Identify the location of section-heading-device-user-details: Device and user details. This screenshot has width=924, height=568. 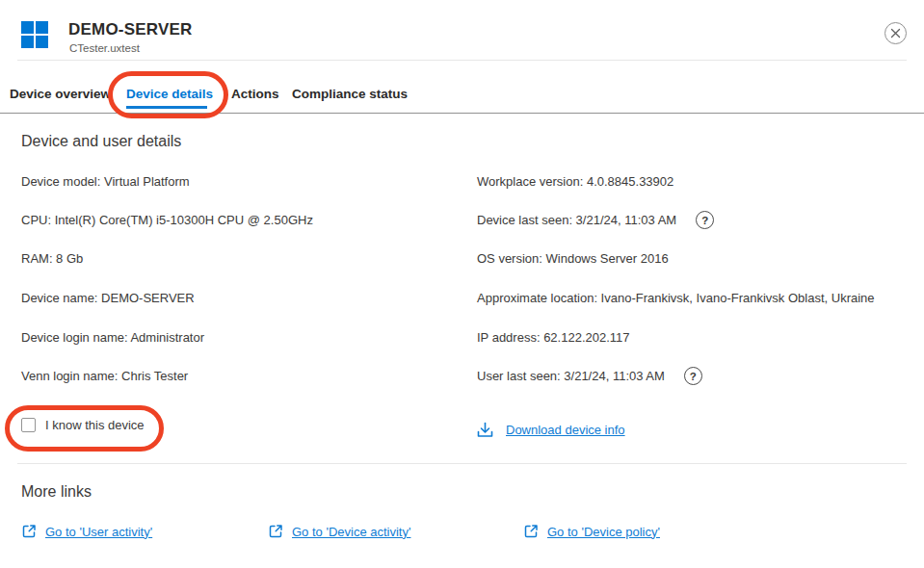
(101, 142).